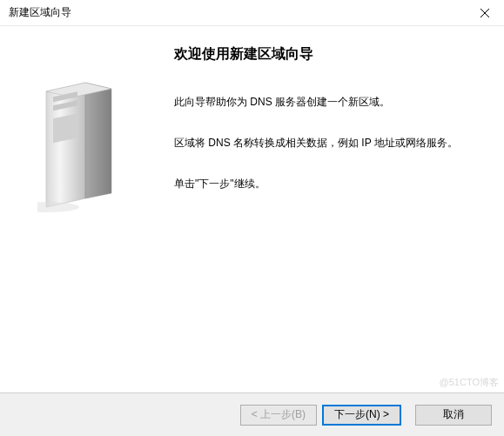 This screenshot has width=504, height=436. I want to click on close-button, so click(484, 13).